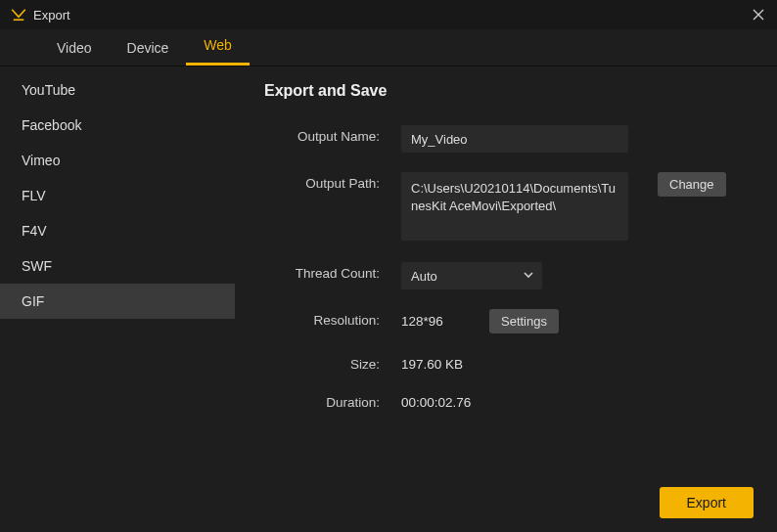  What do you see at coordinates (707, 503) in the screenshot?
I see `footer: Export` at bounding box center [707, 503].